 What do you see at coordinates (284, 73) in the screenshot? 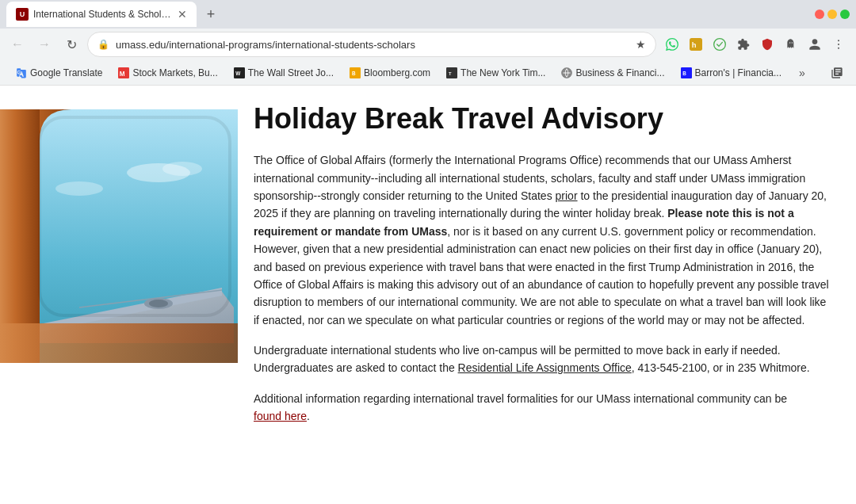
I see `bookmark-wsj: W The Wall Street Jo...` at bounding box center [284, 73].